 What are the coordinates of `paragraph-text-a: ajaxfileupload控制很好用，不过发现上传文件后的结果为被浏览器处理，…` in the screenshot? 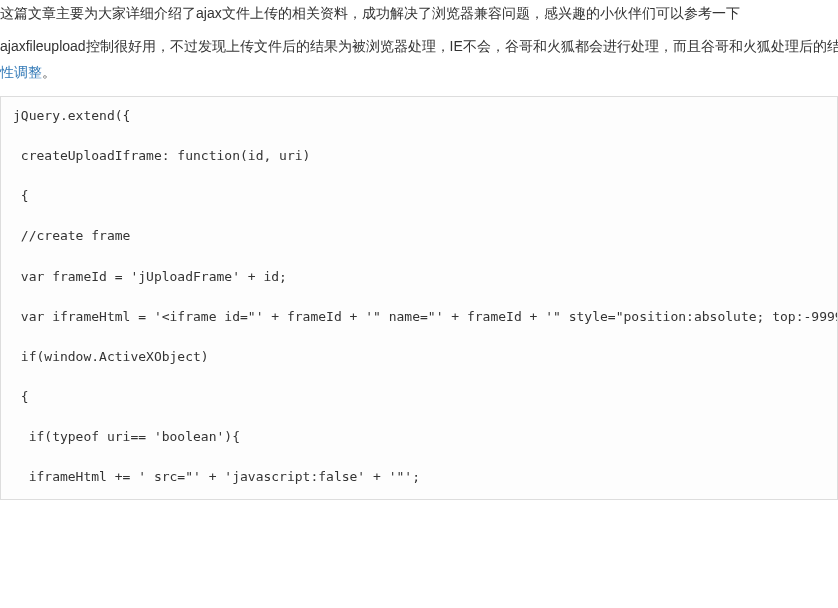 It's located at (419, 46).